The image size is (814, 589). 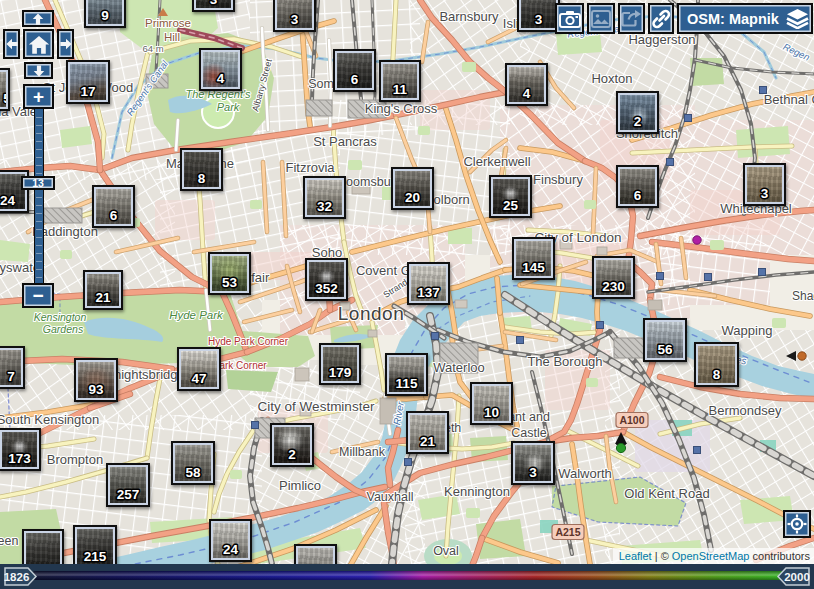 I want to click on svg-text: King's Cross, so click(x=402, y=108).